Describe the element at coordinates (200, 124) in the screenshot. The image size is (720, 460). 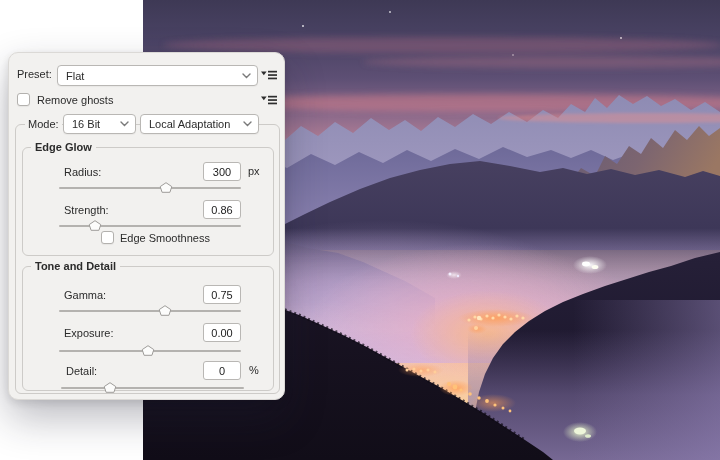
I see `mode-method-select: Local Adaptation` at that location.